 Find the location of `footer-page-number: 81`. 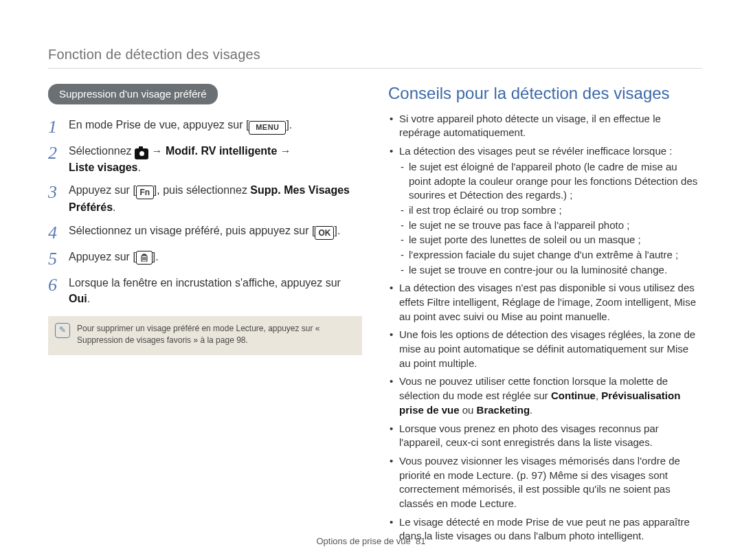

footer-page-number: 81 is located at coordinates (420, 541).